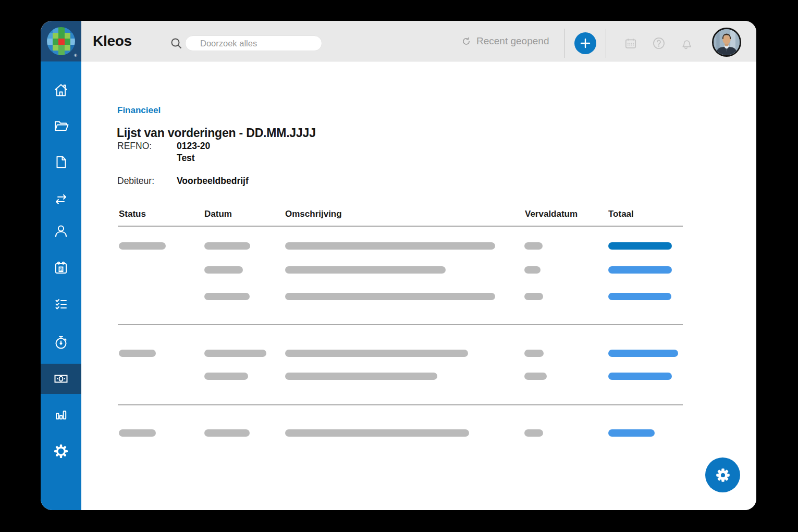  I want to click on breadcrumb: Financieel, so click(139, 110).